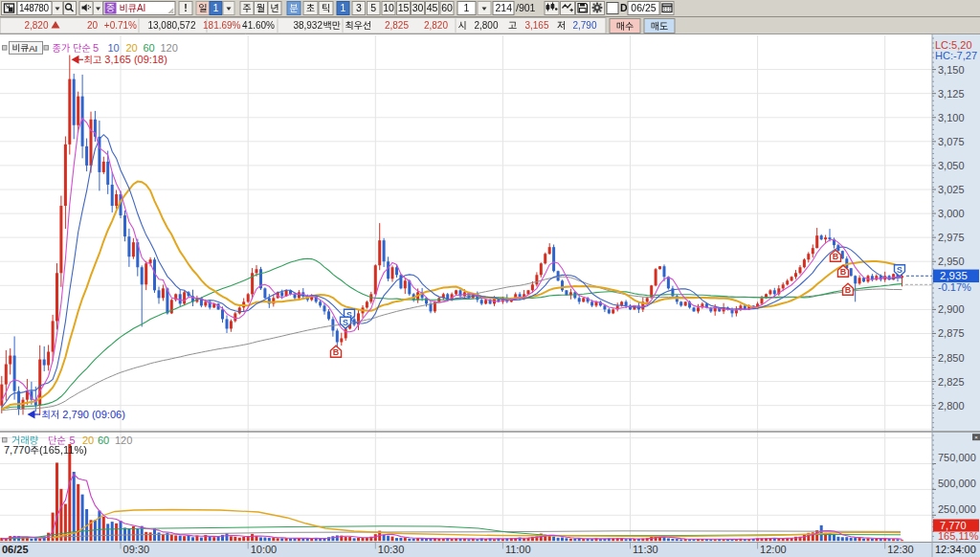 Image resolution: width=980 pixels, height=557 pixels. Describe the element at coordinates (121, 25) in the screenshot. I see `svg-text: +0.71%` at that location.